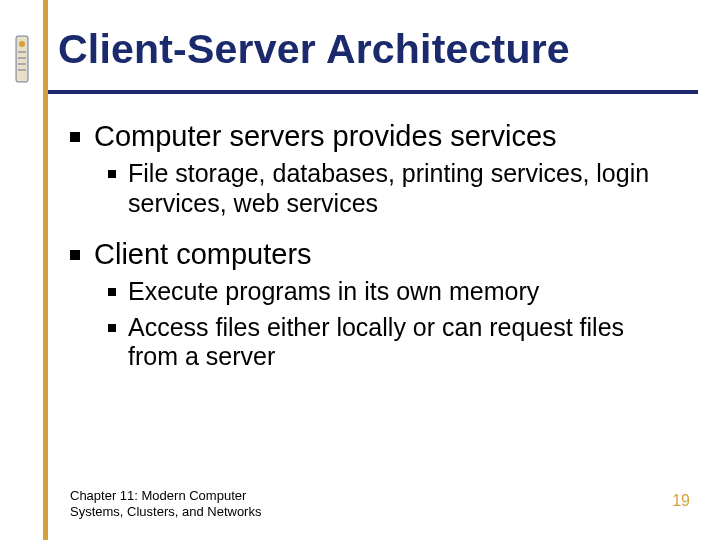 The height and width of the screenshot is (540, 720). What do you see at coordinates (370, 254) in the screenshot?
I see `list-item: Client computers` at bounding box center [370, 254].